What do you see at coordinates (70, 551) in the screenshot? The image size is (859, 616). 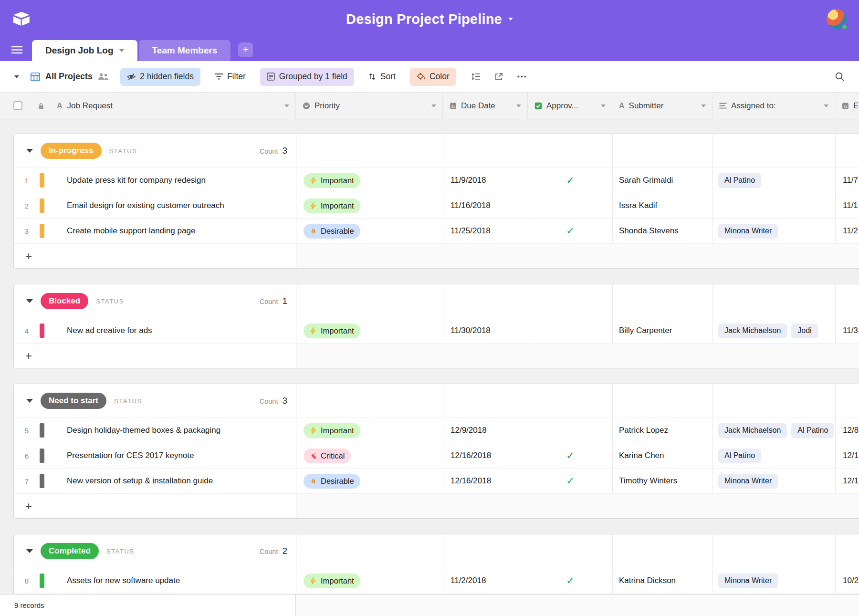 I see `status-badge: Completed` at bounding box center [70, 551].